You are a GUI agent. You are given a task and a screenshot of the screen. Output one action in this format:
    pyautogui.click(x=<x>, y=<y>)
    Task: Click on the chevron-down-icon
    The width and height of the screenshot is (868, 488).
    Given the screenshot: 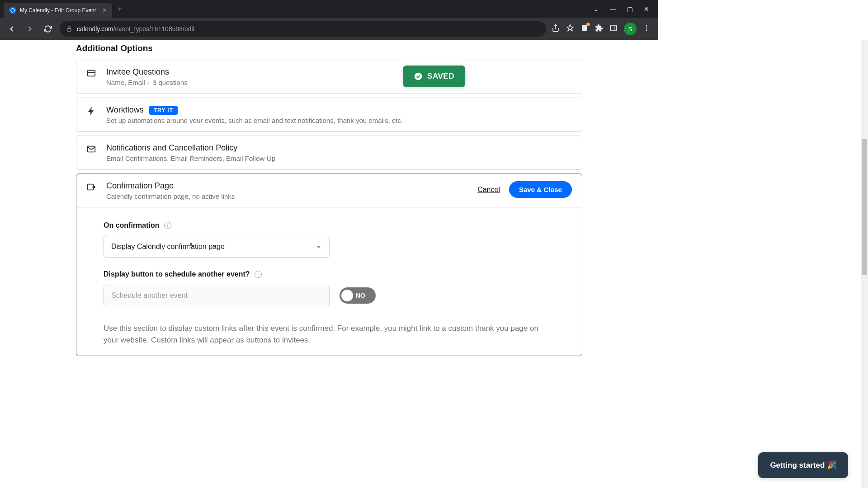 What is the action you would take?
    pyautogui.click(x=319, y=247)
    